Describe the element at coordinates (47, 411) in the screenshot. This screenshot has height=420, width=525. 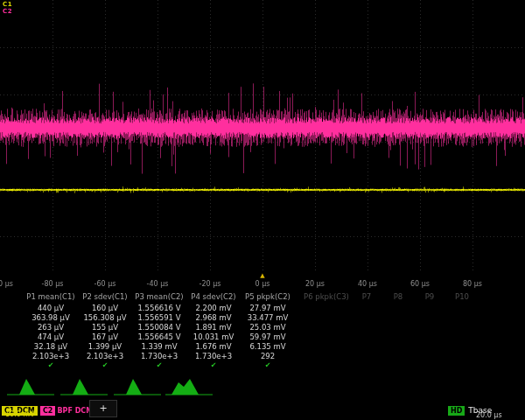
I see `c2-badge: C2` at that location.